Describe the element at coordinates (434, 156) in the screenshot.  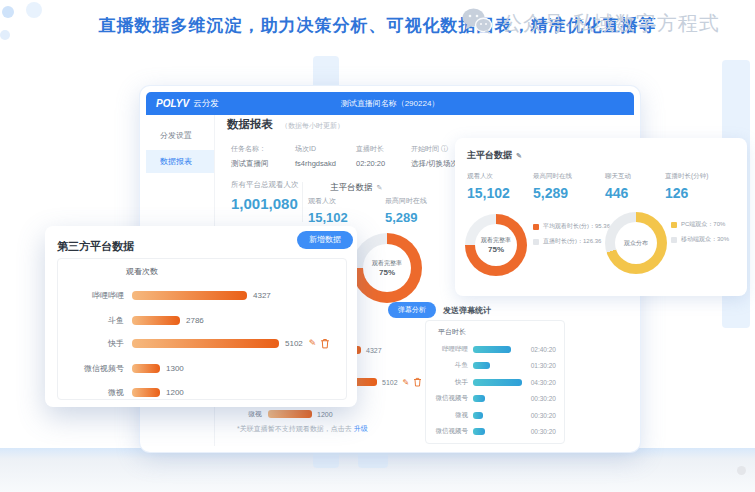
I see `filter-start-time: 开始时间 ⓘ 选择/切换场次` at that location.